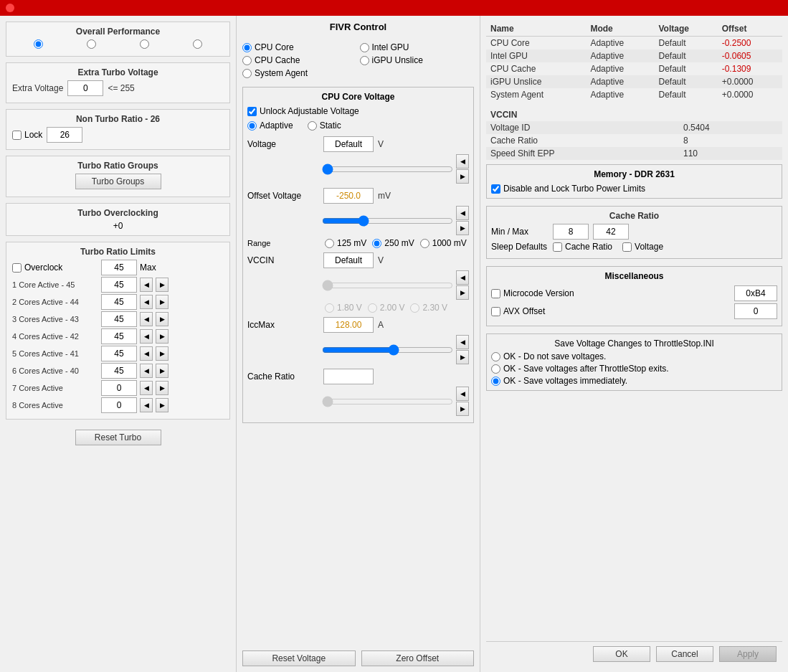 The width and height of the screenshot is (788, 672). Describe the element at coordinates (146, 302) in the screenshot. I see `core-down-btn-1: ◀` at that location.